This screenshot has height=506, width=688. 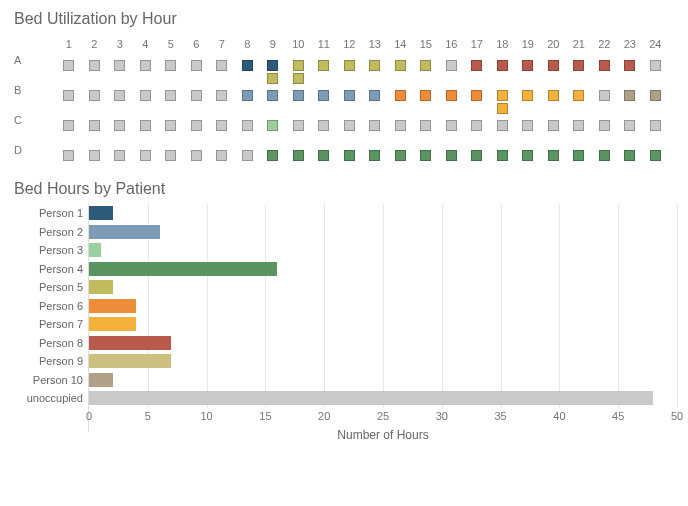 What do you see at coordinates (197, 44) in the screenshot?
I see `heat-col-6: 6` at bounding box center [197, 44].